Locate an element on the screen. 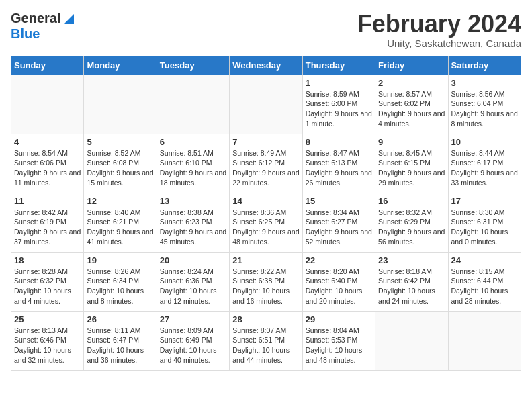 This screenshot has width=532, height=411. day-info: Sunrise: 8:18 AM Sunset: 6:42 PM Dayligh… is located at coordinates (411, 286).